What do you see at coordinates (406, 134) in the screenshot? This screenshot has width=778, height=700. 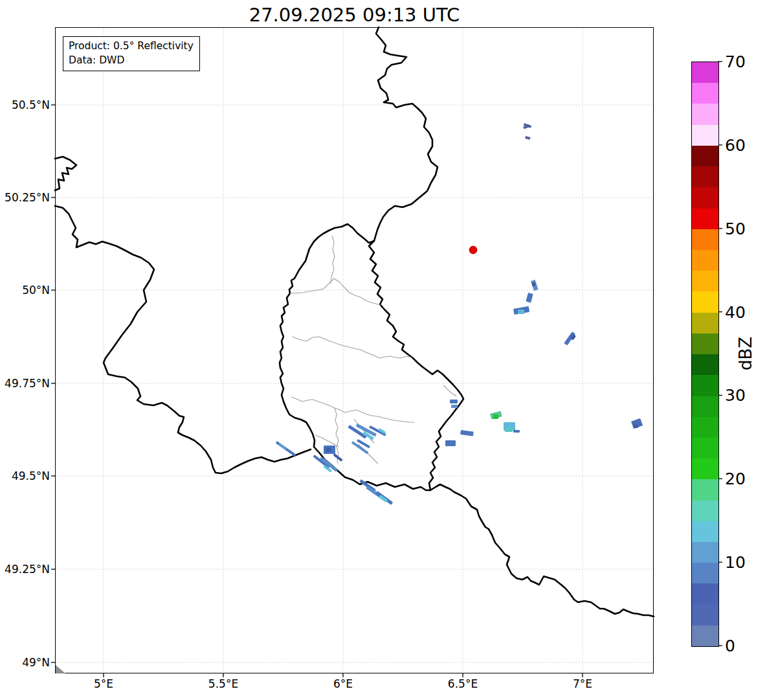 I see `border-belgium-germany` at bounding box center [406, 134].